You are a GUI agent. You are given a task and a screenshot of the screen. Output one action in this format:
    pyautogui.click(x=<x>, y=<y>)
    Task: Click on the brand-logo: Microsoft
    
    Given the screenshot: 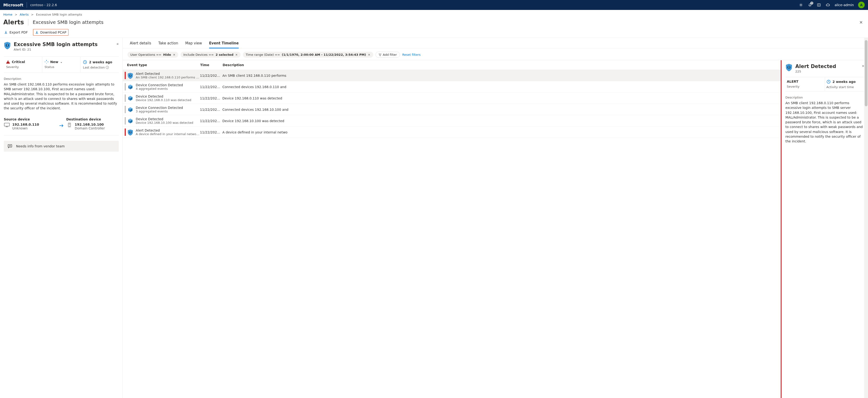 What is the action you would take?
    pyautogui.click(x=13, y=5)
    